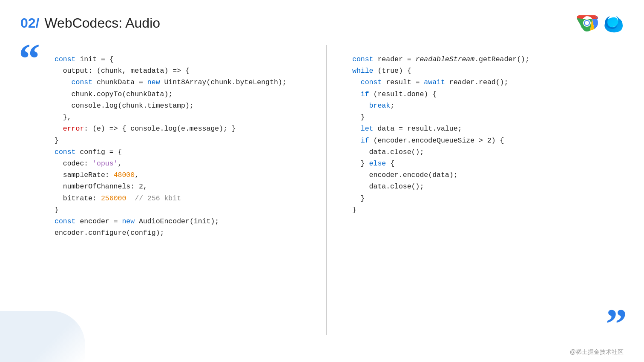  What do you see at coordinates (612, 23) in the screenshot?
I see `edge-icon` at bounding box center [612, 23].